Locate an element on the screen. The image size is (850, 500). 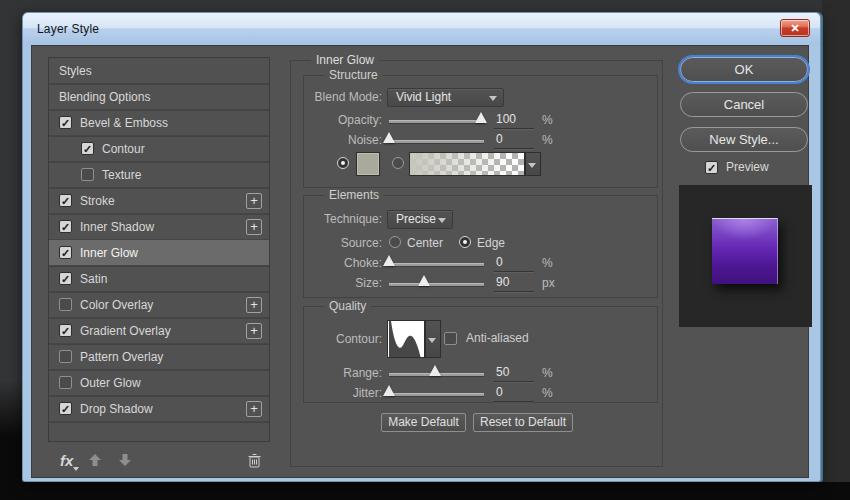
sidebar-item-blending-options: Blending Options is located at coordinates (159, 97).